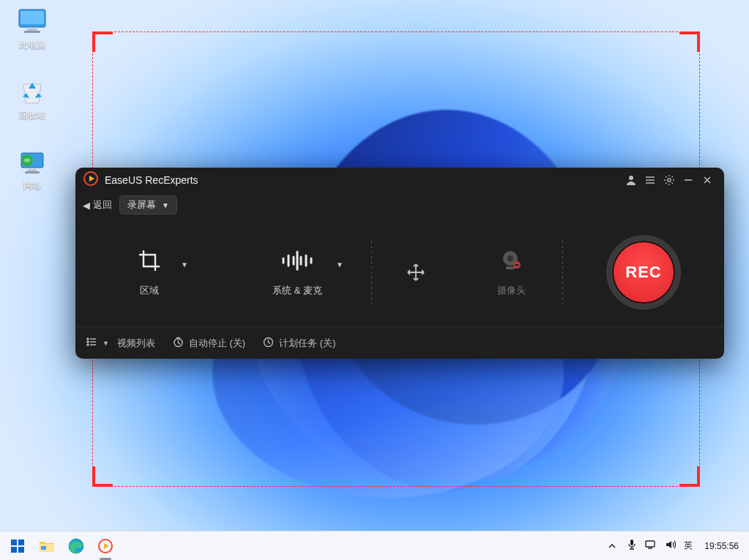  I want to click on option-label: 摄像头, so click(511, 291).